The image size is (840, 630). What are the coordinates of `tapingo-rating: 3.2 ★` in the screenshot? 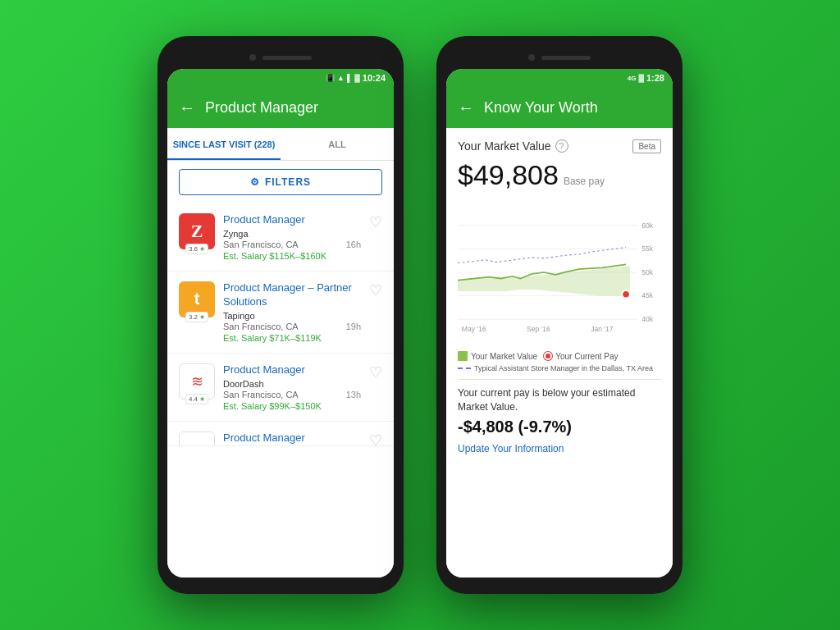 It's located at (197, 317).